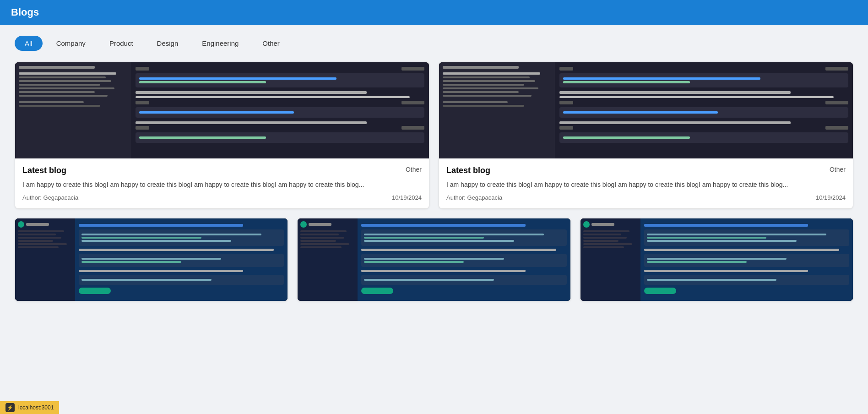 The width and height of the screenshot is (868, 414). What do you see at coordinates (830, 198) in the screenshot?
I see `blog-card-2-date: 10/19/2024` at bounding box center [830, 198].